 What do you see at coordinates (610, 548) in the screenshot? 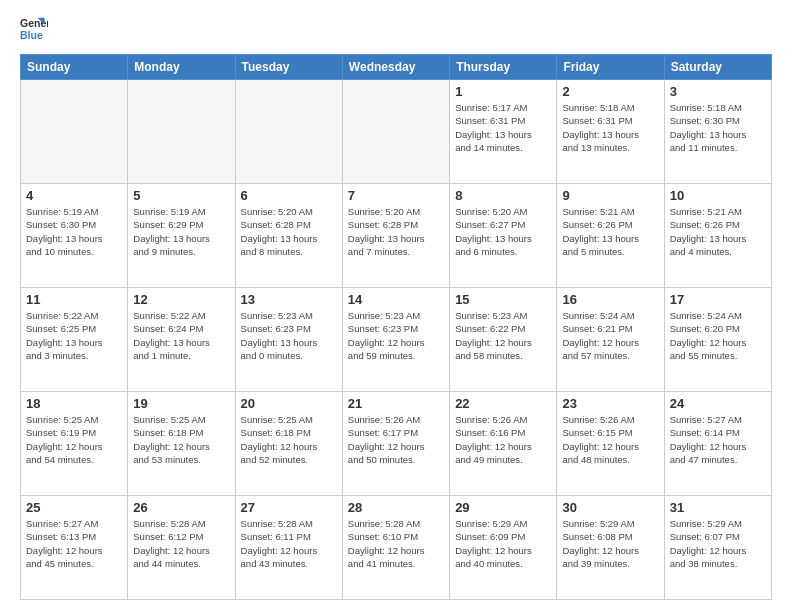
I see `table-row: 30Sunrise: 5:29 AM Sunset: 6:08 PM Dayli…` at bounding box center [610, 548].